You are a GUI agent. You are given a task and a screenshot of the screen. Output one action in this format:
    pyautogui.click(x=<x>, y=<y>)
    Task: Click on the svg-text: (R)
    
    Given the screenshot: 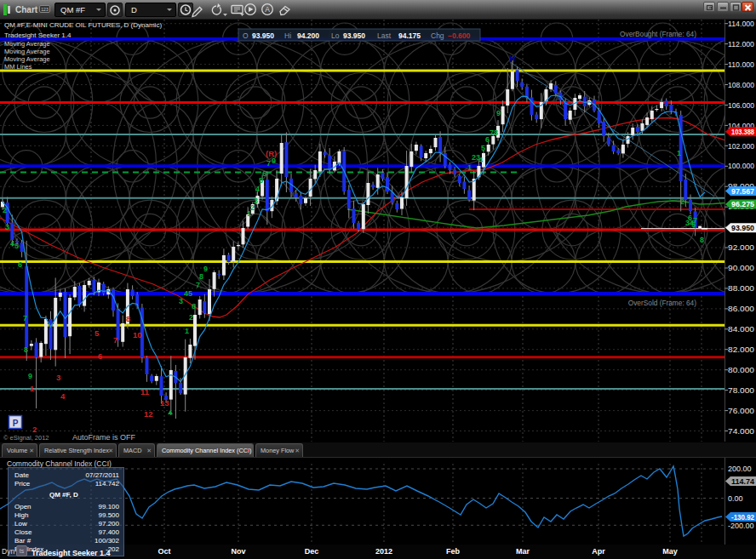 What is the action you would take?
    pyautogui.click(x=271, y=153)
    